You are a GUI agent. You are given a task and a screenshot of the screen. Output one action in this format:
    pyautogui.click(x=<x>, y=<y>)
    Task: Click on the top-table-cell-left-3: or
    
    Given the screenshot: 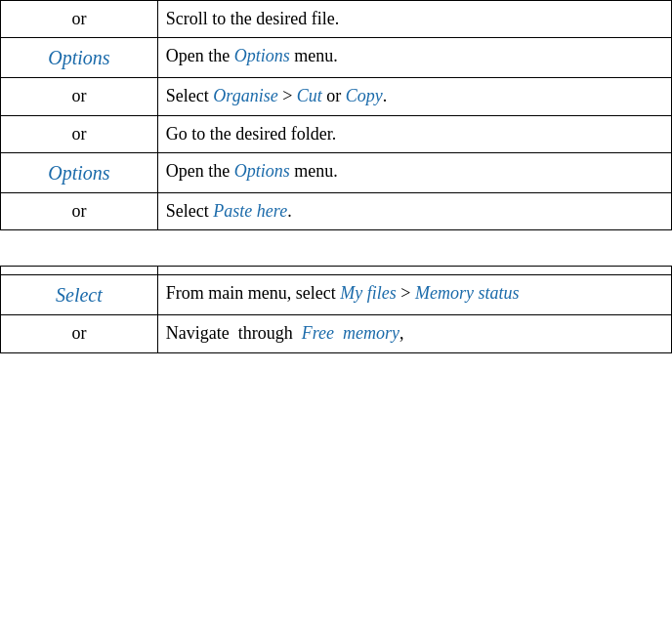 What is the action you would take?
    pyautogui.click(x=80, y=134)
    